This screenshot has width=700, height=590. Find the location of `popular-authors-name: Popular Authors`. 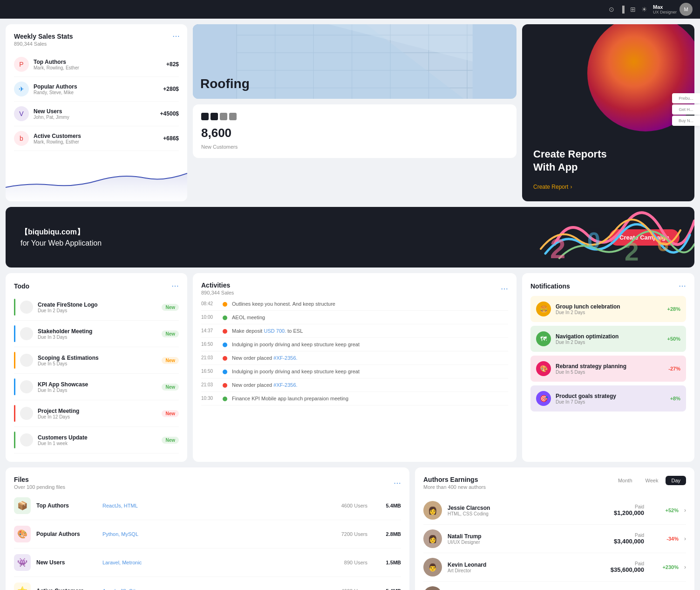

popular-authors-name: Popular Authors is located at coordinates (96, 87).